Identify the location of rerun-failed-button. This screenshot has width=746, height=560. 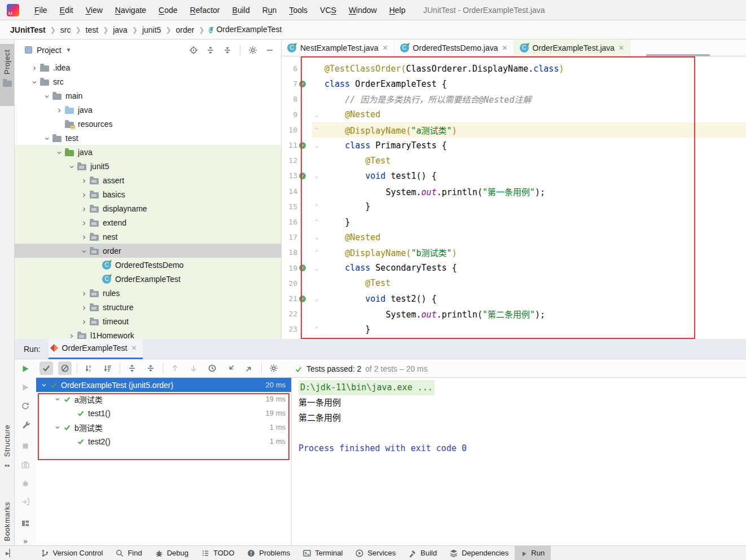
(25, 387).